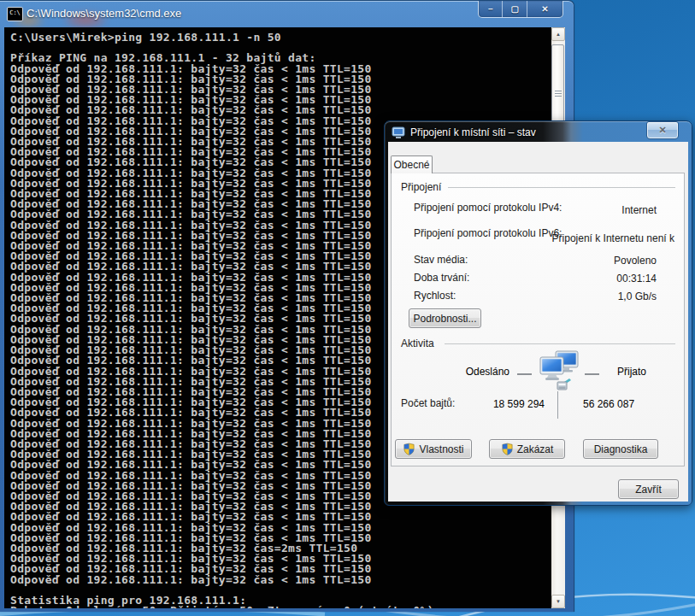 Image resolution: width=695 pixels, height=616 pixels. I want to click on details-button-label: Podrobnosti..., so click(445, 319).